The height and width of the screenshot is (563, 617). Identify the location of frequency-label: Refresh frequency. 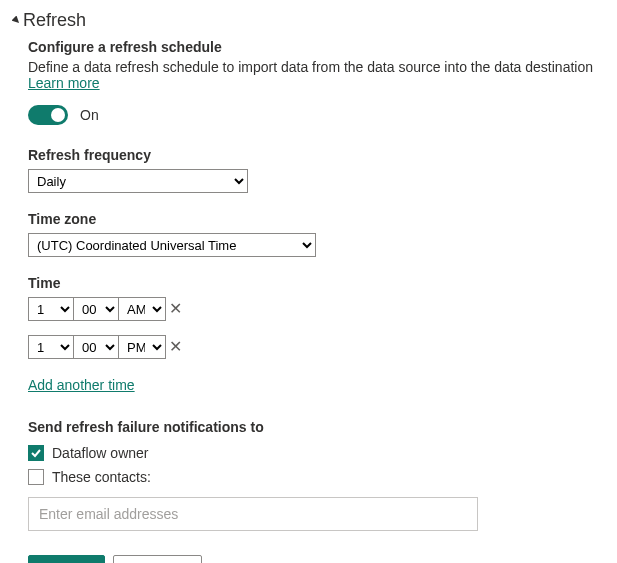
(316, 155).